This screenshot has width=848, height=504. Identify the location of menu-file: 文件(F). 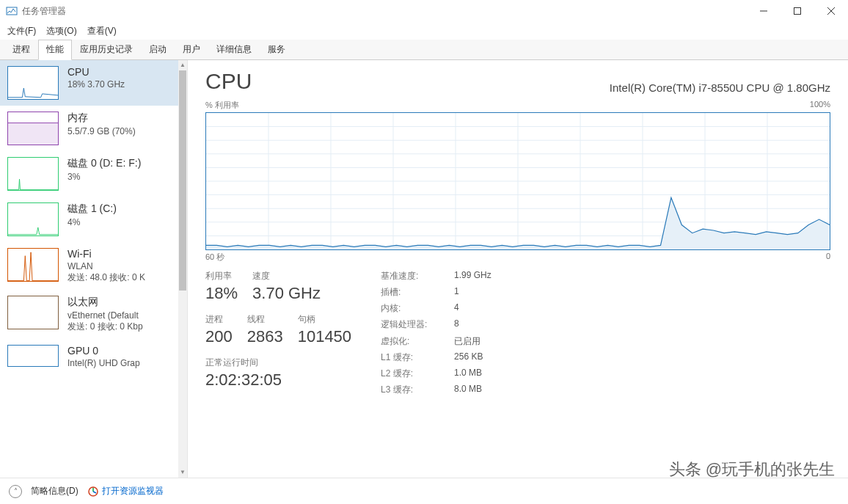
(22, 31).